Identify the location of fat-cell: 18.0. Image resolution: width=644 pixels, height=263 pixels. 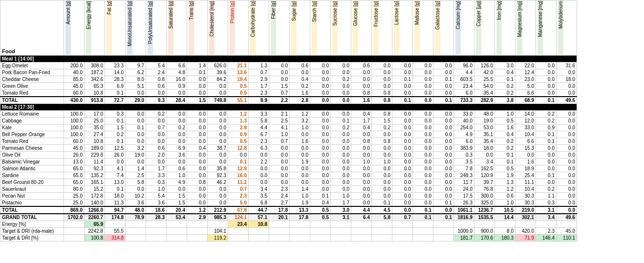
(115, 196).